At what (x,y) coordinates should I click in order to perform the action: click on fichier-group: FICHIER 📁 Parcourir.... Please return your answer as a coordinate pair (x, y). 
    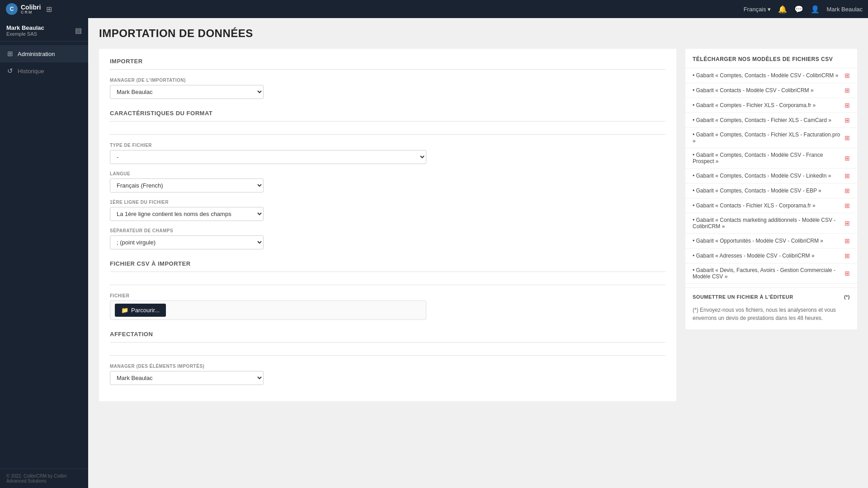
    Looking at the image, I should click on (388, 306).